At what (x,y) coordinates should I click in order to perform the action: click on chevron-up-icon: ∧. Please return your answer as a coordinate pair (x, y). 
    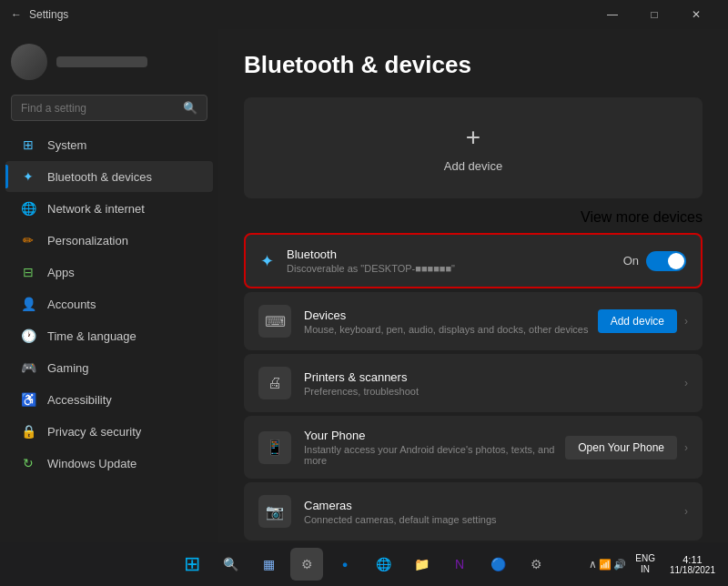
    Looking at the image, I should click on (593, 564).